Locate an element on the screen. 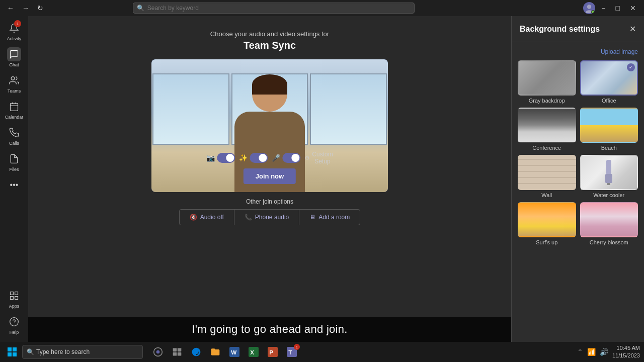  apps-label: Apps is located at coordinates (14, 306).